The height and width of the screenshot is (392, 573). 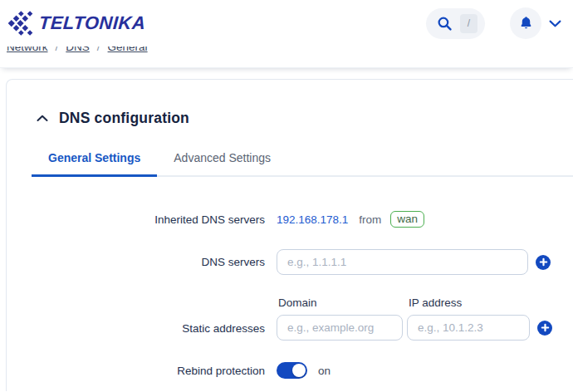 What do you see at coordinates (27, 50) in the screenshot?
I see `breadcrumb-link-network: Network` at bounding box center [27, 50].